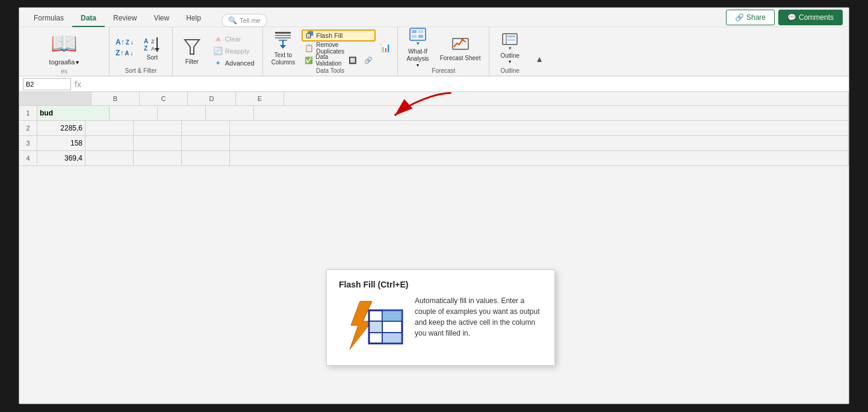  What do you see at coordinates (161, 19) in the screenshot?
I see `tab-view: View` at bounding box center [161, 19].